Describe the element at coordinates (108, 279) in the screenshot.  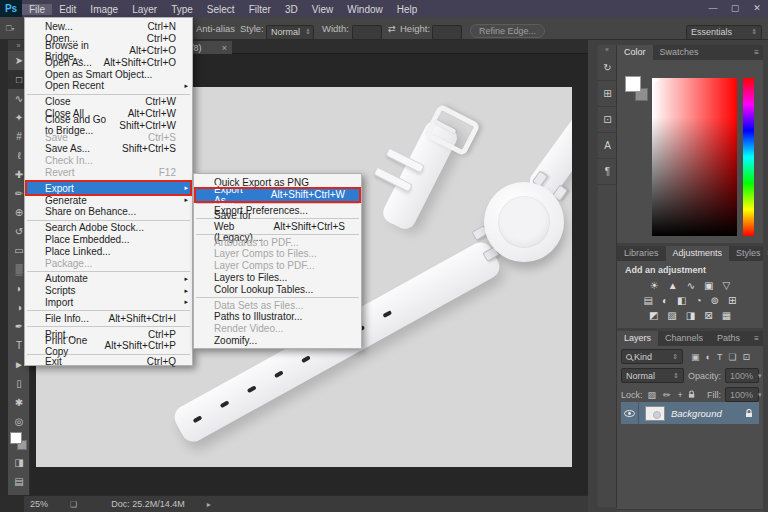
I see `menu-item: Automate ▸` at that location.